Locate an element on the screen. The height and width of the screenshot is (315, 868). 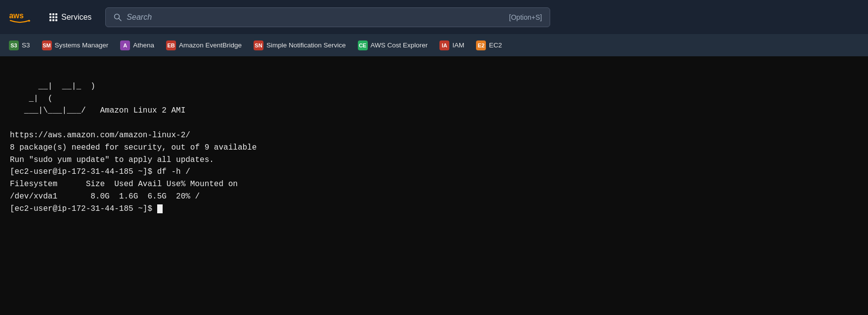
simple-notification-service-icon: SN is located at coordinates (259, 45).